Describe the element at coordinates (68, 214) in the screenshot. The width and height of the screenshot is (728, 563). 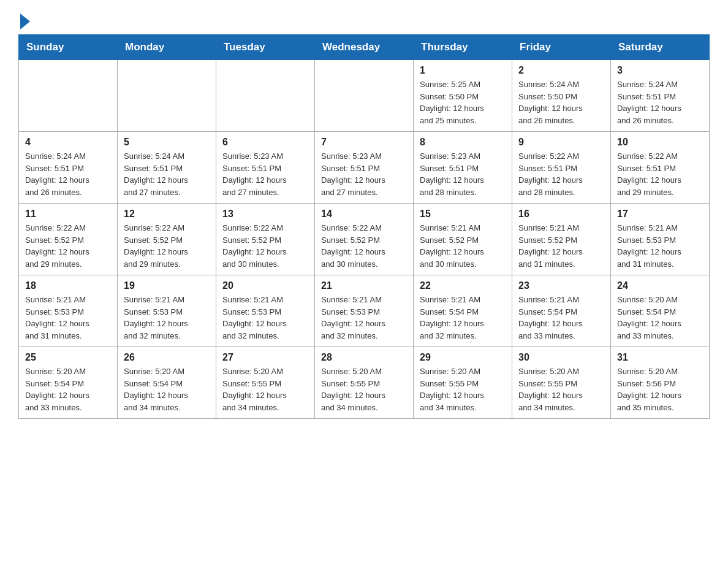
I see `day-number: 11` at that location.